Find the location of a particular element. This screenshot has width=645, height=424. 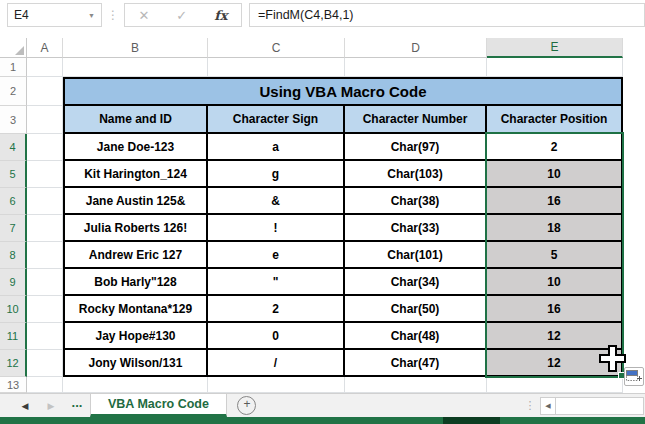

tab-scroll-left-icon: ◀ is located at coordinates (25, 406).